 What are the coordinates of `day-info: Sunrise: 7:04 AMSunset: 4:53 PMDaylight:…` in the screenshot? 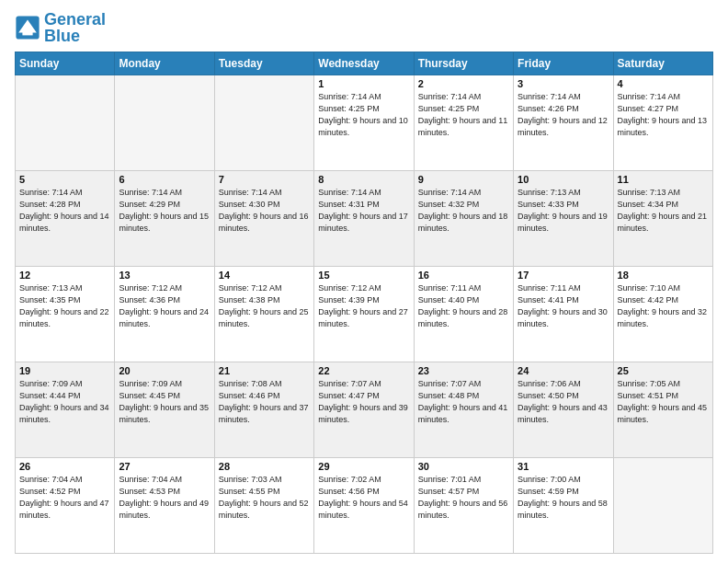 It's located at (164, 498).